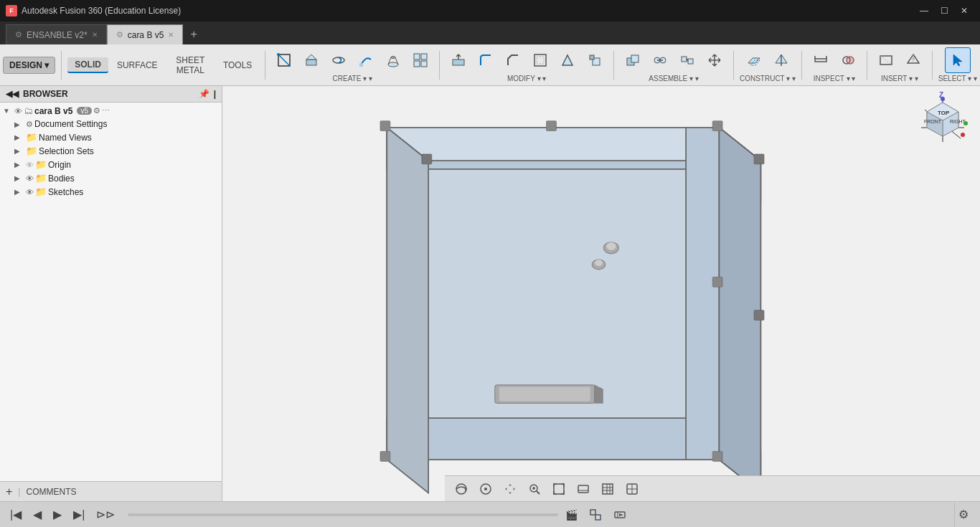 The height and width of the screenshot is (527, 980). What do you see at coordinates (311, 60) in the screenshot?
I see `extrude-tool` at bounding box center [311, 60].